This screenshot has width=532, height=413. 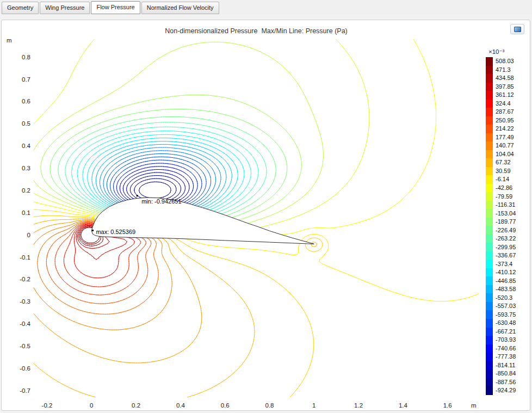 I want to click on legend-entry: -703.93, so click(x=500, y=340).